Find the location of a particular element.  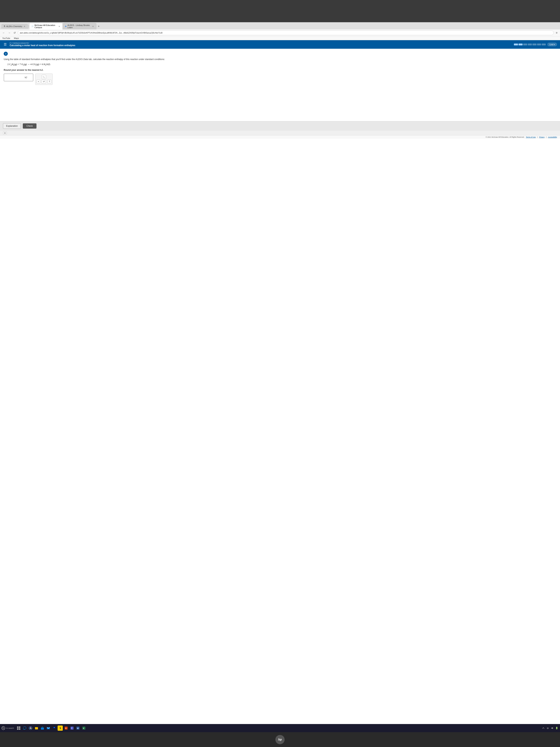

math-toolbar-row1: □□ is located at coordinates (44, 77).